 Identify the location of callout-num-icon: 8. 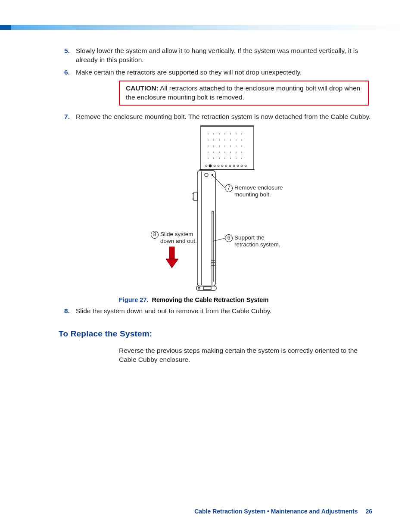
(155, 235).